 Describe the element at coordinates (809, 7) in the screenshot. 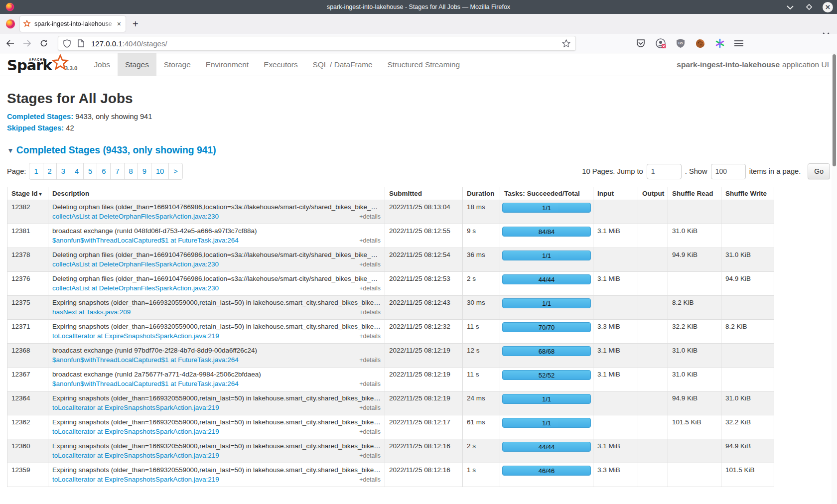

I see `maximize-icon` at that location.